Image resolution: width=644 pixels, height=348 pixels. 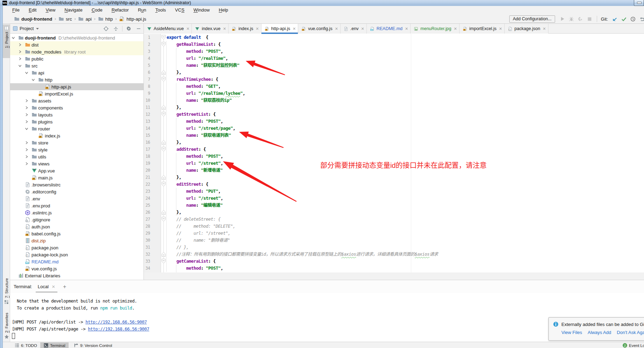 What do you see at coordinates (77, 38) in the screenshot?
I see `tree-item-duoji-frontend: duoji-frontendD:\zheheWeb\duoji-frontend` at bounding box center [77, 38].